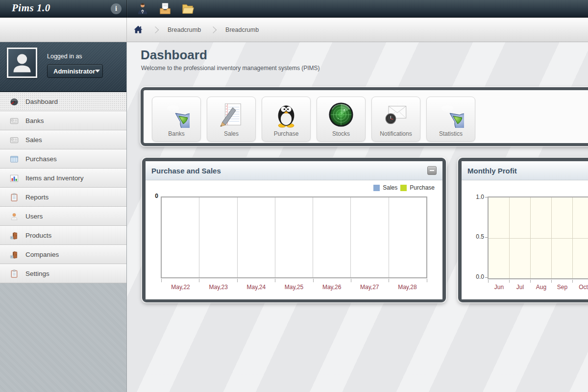  Describe the element at coordinates (116, 9) in the screenshot. I see `info-icon: i` at that location.